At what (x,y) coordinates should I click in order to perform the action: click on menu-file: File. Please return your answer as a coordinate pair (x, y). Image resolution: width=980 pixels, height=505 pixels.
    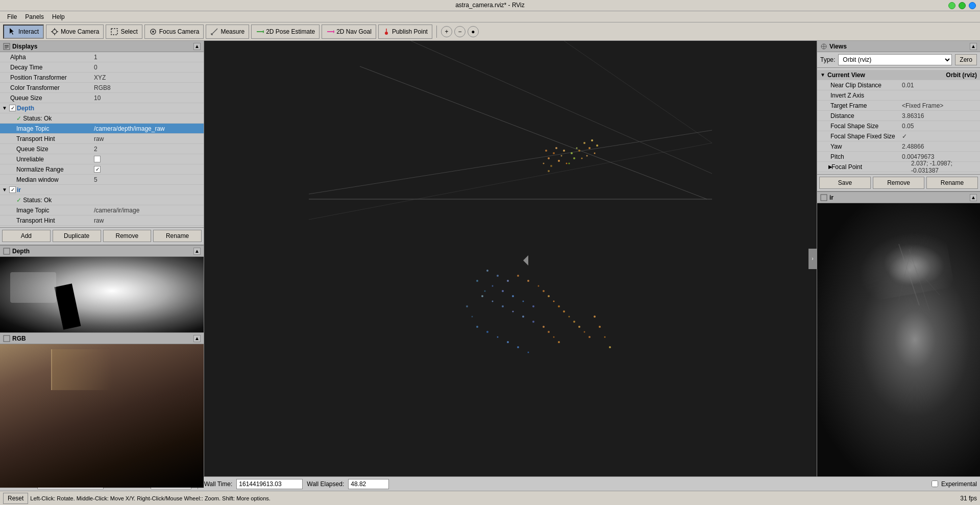
    Looking at the image, I should click on (12, 17).